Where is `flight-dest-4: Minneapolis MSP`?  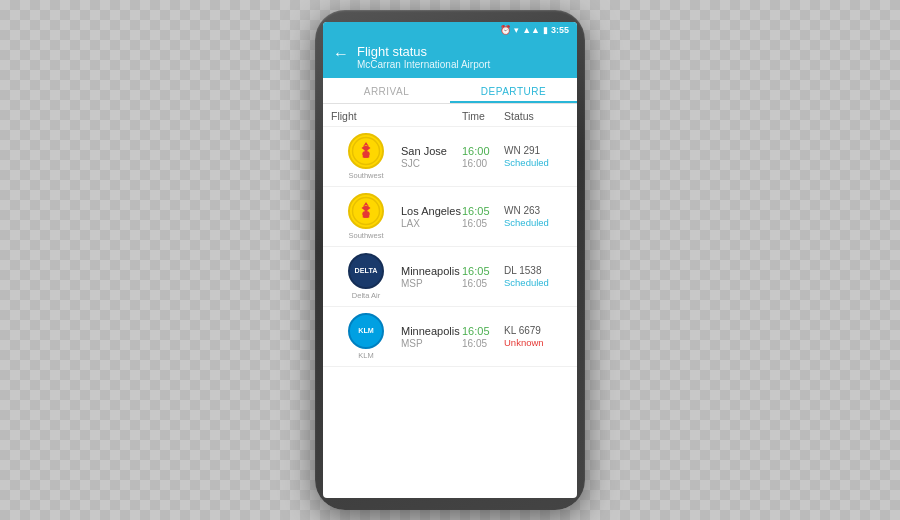 flight-dest-4: Minneapolis MSP is located at coordinates (432, 337).